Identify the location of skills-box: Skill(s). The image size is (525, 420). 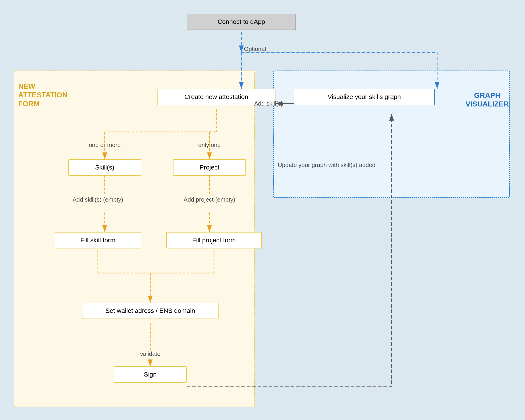
(105, 167).